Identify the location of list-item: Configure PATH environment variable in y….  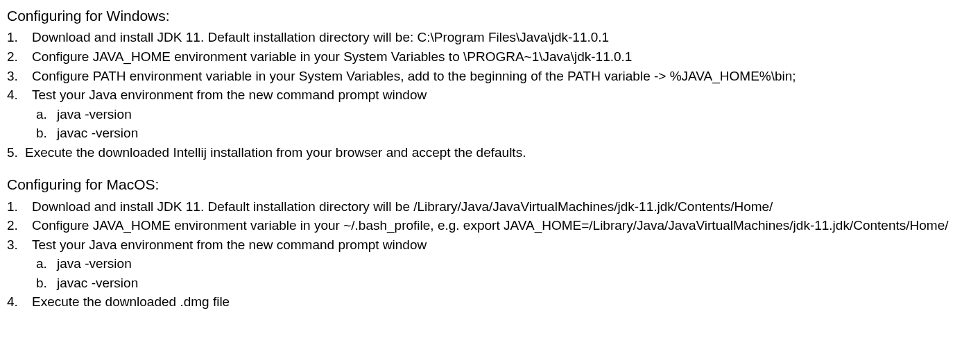
(490, 76).